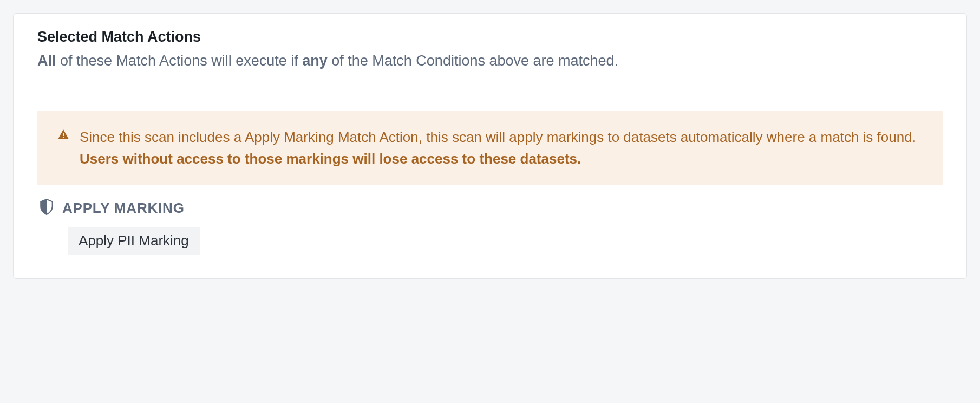 The height and width of the screenshot is (403, 980). What do you see at coordinates (490, 208) in the screenshot?
I see `action-row: APPLY MARKING` at bounding box center [490, 208].